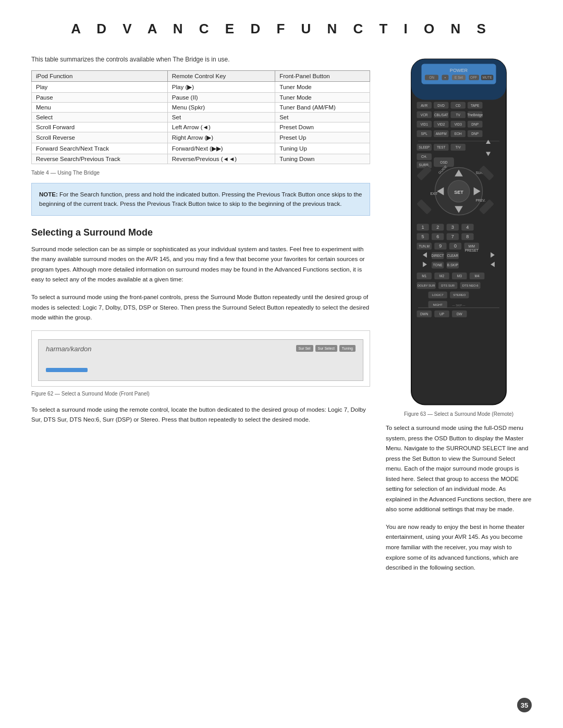  I want to click on table-row: PausePause (II)Tuner Mode, so click(201, 98).